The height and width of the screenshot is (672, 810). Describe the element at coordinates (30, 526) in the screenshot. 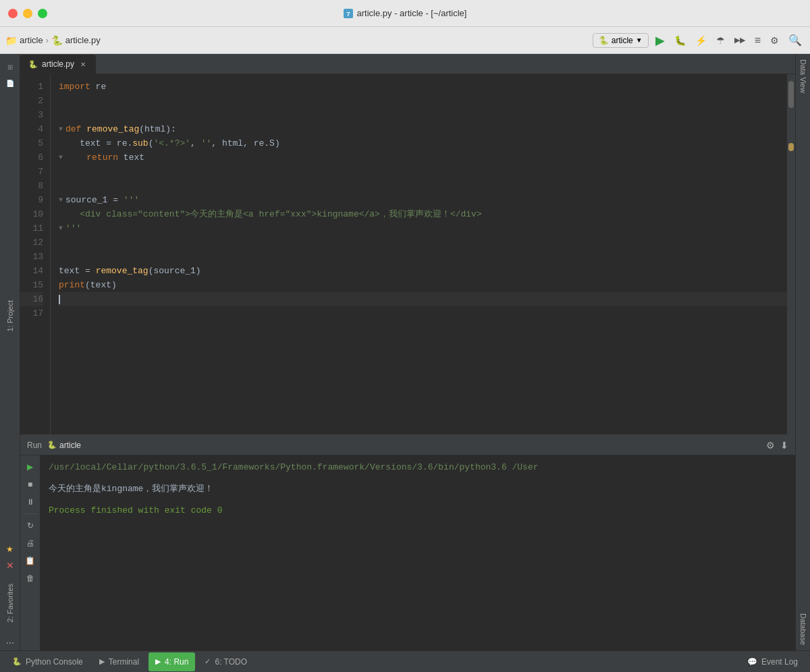

I see `run-rerun-btn: ↻` at that location.